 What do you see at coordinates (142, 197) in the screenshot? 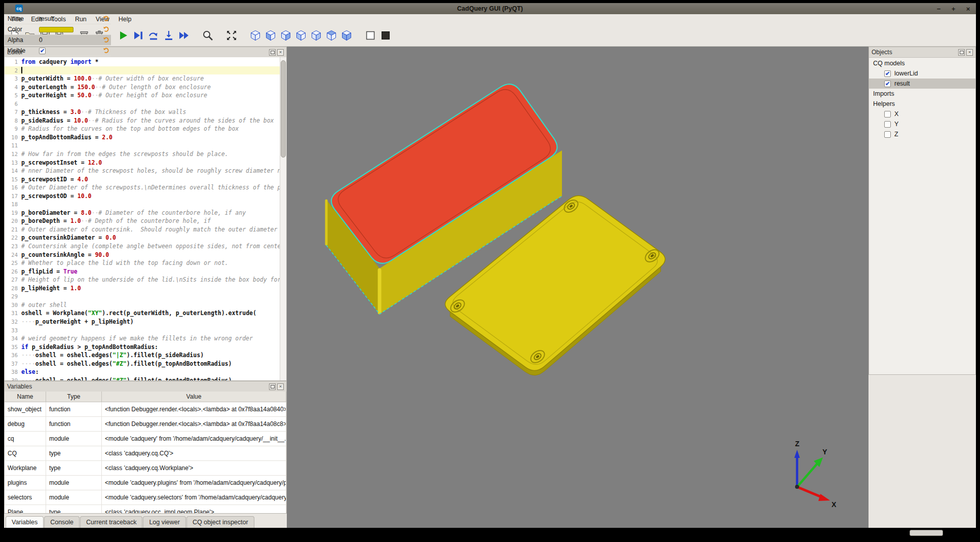
I see `code-line-17: 17p_screwpostOD = 10.0` at bounding box center [142, 197].